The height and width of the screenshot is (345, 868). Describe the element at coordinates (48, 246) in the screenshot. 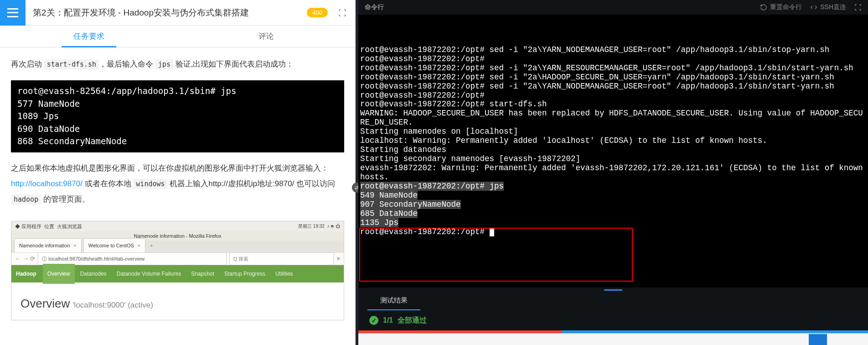

I see `ff-tab-1: Namenode information×` at that location.